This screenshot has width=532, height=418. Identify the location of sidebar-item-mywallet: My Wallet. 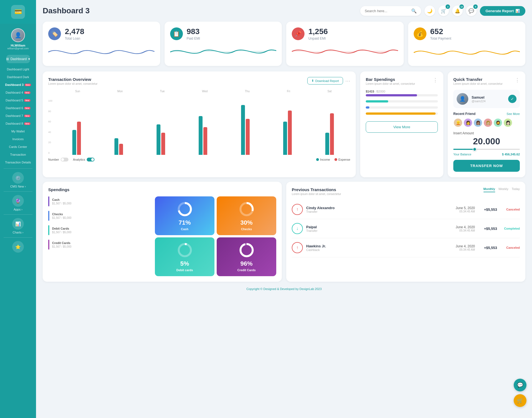
(18, 131).